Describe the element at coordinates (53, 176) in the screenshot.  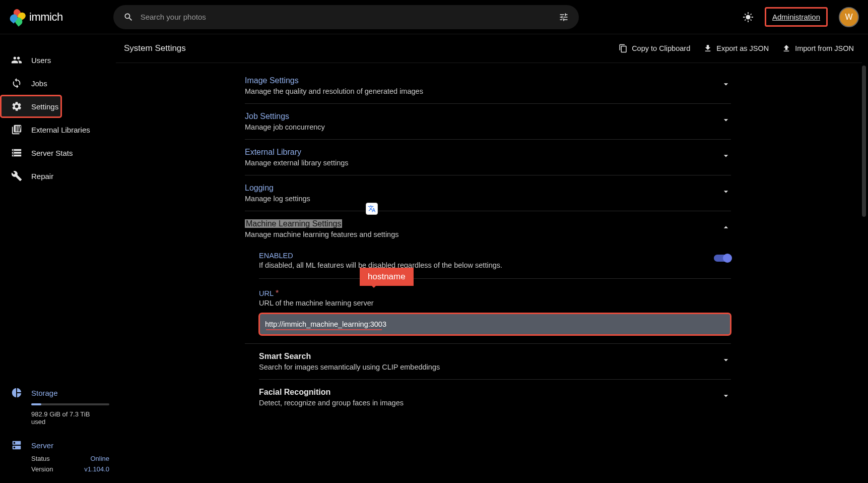
I see `sidebar-item-repair: Repair` at that location.